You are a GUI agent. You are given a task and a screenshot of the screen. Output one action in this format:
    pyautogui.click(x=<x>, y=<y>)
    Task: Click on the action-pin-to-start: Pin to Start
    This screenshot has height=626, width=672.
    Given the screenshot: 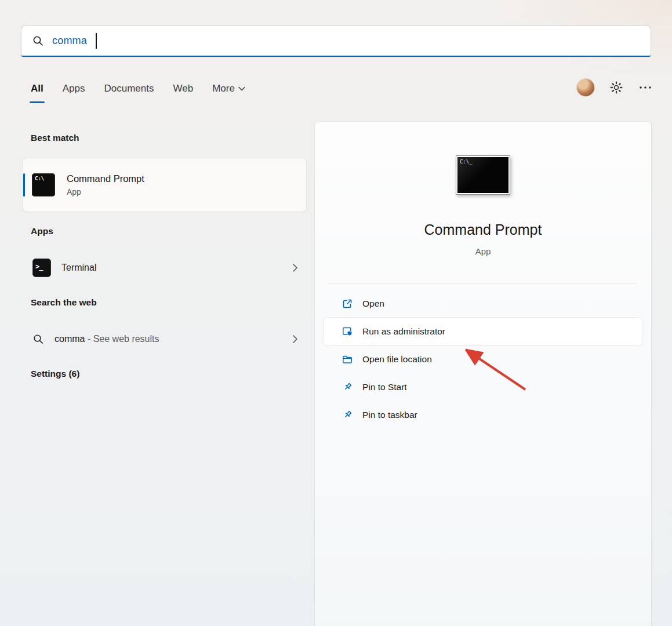 What is the action you would take?
    pyautogui.click(x=483, y=387)
    